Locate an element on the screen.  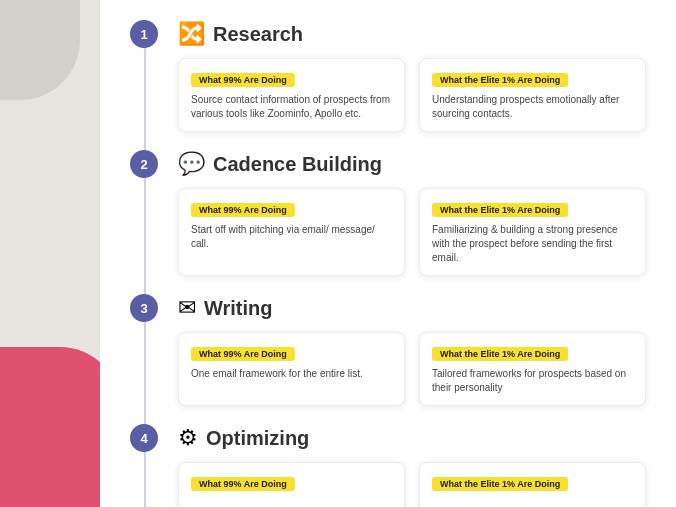
cards-row-cadence: What 99% Are DoingStart off with pitchin… is located at coordinates (412, 232).